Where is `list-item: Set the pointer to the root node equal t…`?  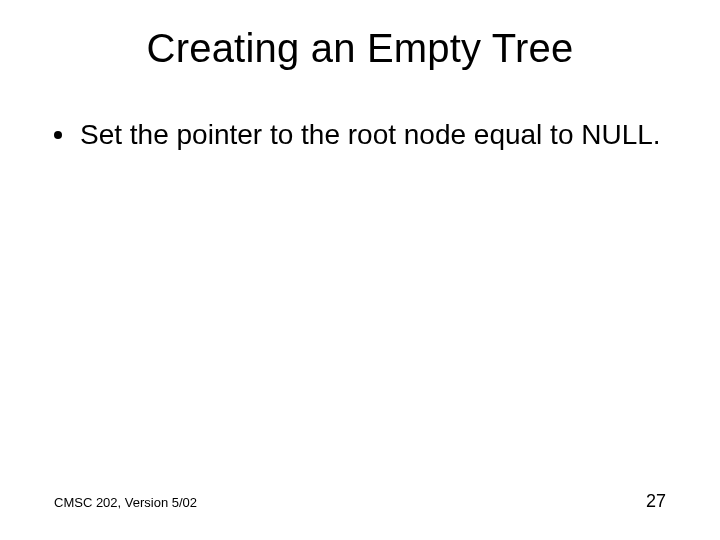
list-item: Set the pointer to the root node equal t… is located at coordinates (360, 135).